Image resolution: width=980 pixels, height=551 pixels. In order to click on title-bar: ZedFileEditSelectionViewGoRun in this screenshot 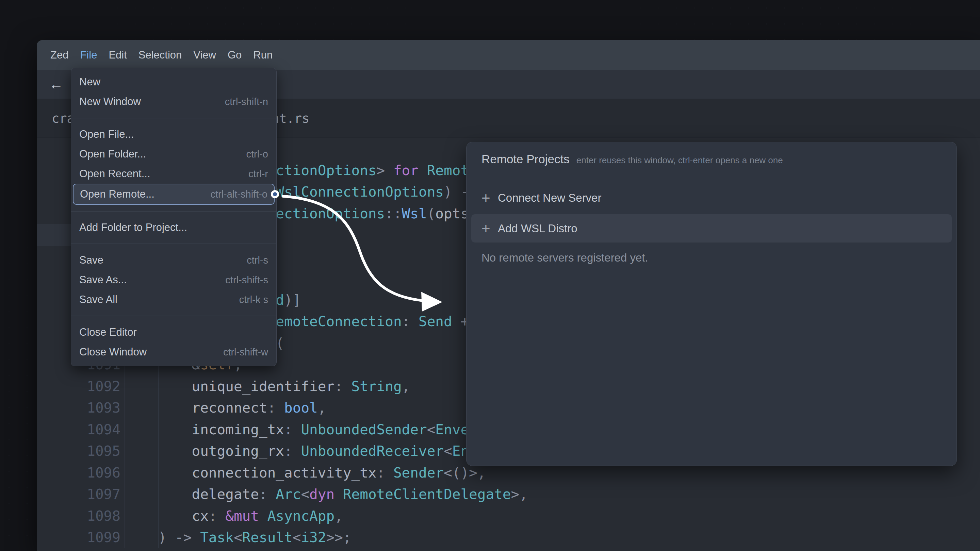, I will do `click(508, 55)`.